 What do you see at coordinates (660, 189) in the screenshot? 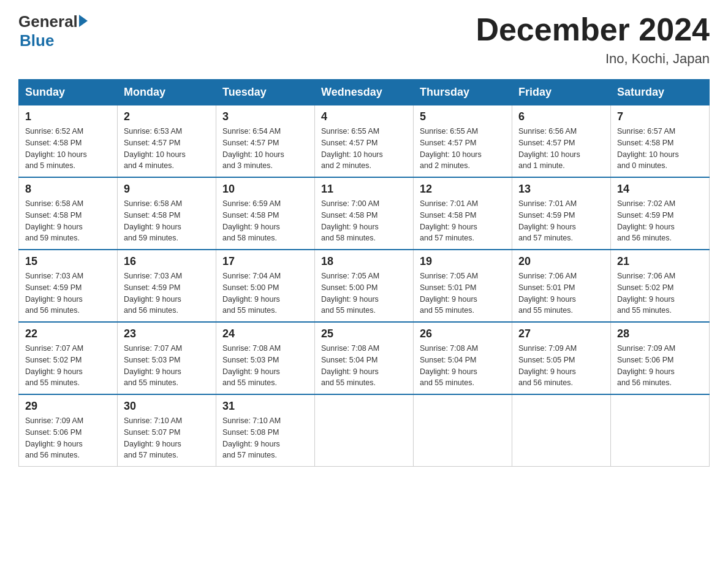
I see `day-number: 14` at bounding box center [660, 189].